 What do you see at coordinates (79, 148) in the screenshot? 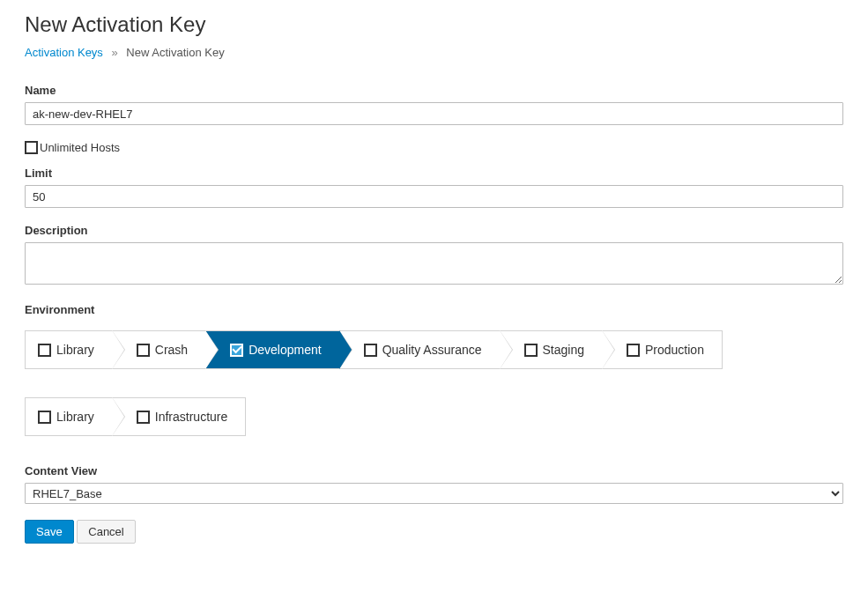
I see `unlimited-hosts-label: Unlimited Hosts` at bounding box center [79, 148].